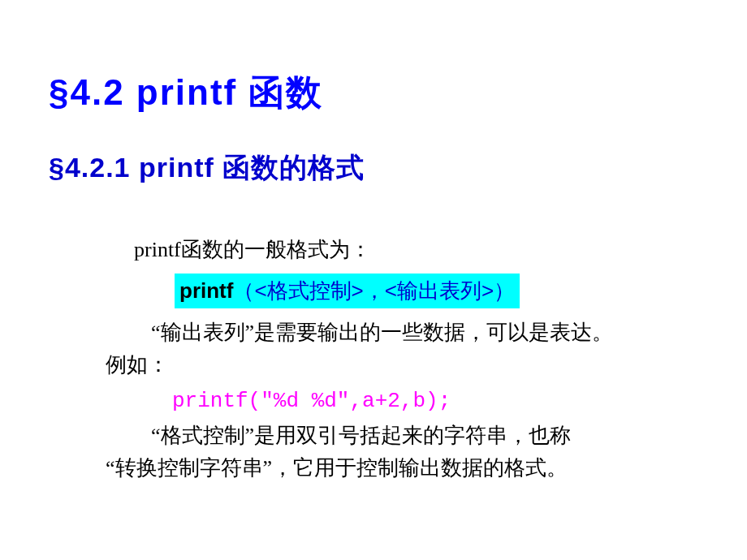  Describe the element at coordinates (374, 295) in the screenshot. I see `highlight-container: printf（<格式控制>，<输出表列>）` at that location.